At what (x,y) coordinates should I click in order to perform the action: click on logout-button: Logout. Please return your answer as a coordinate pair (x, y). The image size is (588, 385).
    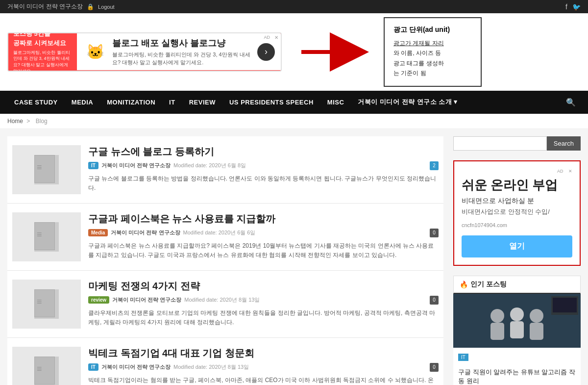
    Looking at the image, I should click on (106, 7).